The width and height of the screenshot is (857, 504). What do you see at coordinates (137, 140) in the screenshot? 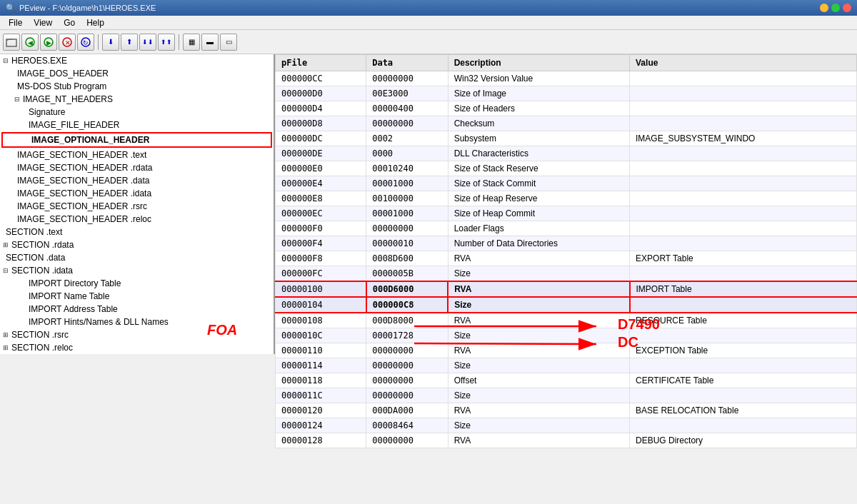
I see `tree-item-image-optional-header: IMAGE_OPTIONAL_HEADER` at bounding box center [137, 140].